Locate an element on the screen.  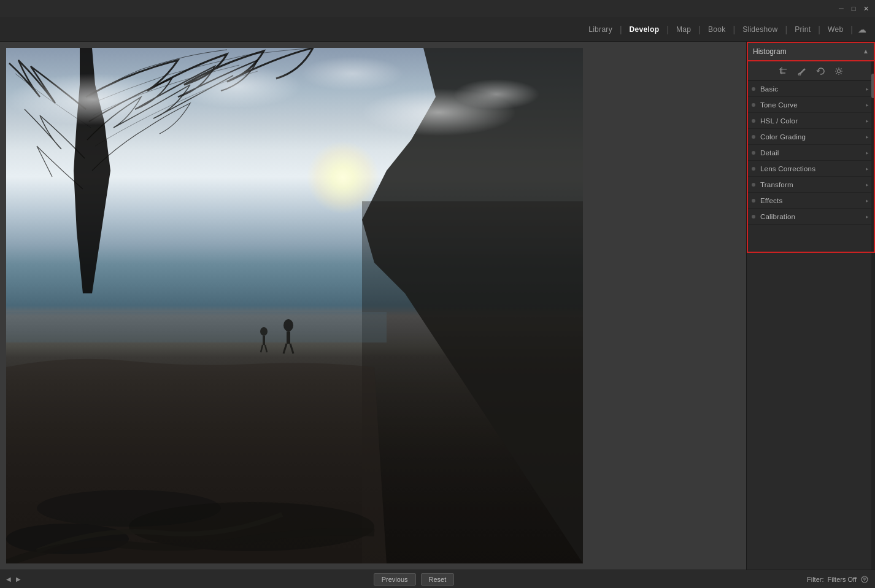
scroll-thumb is located at coordinates (873, 86).